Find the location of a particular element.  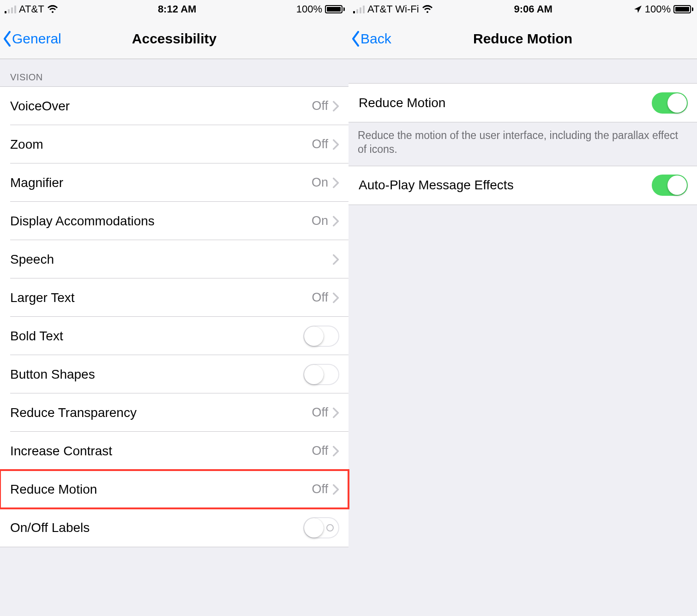

carrier-label: AT&T Wi-Fi is located at coordinates (393, 9).